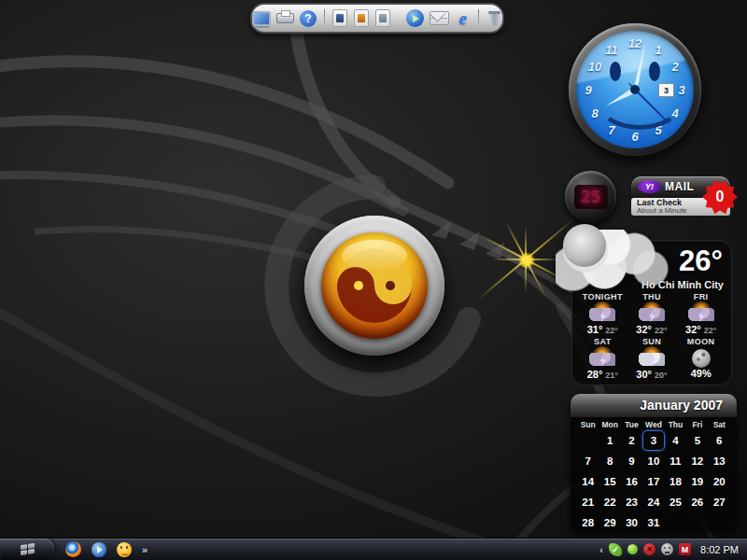 The width and height of the screenshot is (747, 560). I want to click on calendar-date: 24, so click(654, 502).